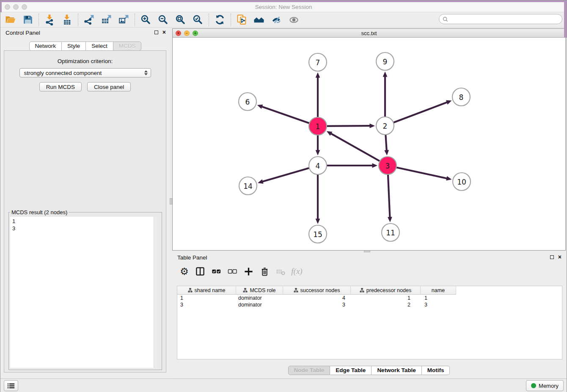 This screenshot has height=392, width=567. What do you see at coordinates (100, 46) in the screenshot?
I see `tab-select: Select` at bounding box center [100, 46].